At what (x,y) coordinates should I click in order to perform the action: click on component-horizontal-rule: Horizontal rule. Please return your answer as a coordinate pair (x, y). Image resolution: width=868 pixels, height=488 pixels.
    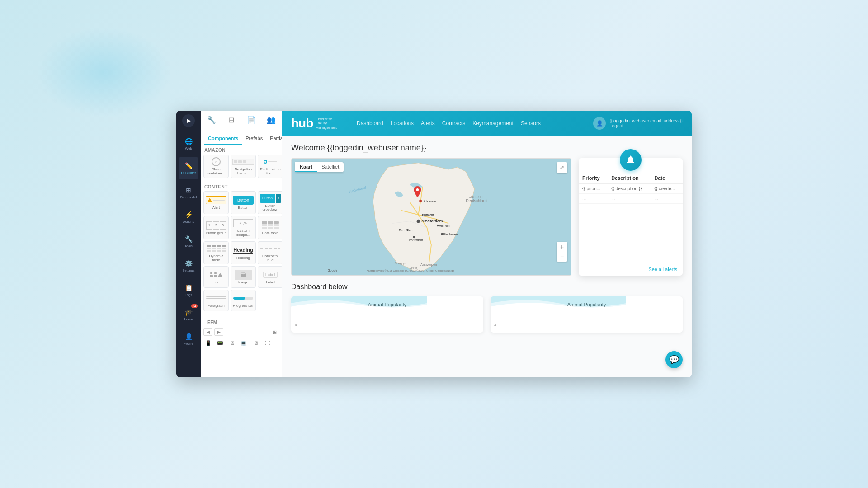
    Looking at the image, I should click on (269, 253).